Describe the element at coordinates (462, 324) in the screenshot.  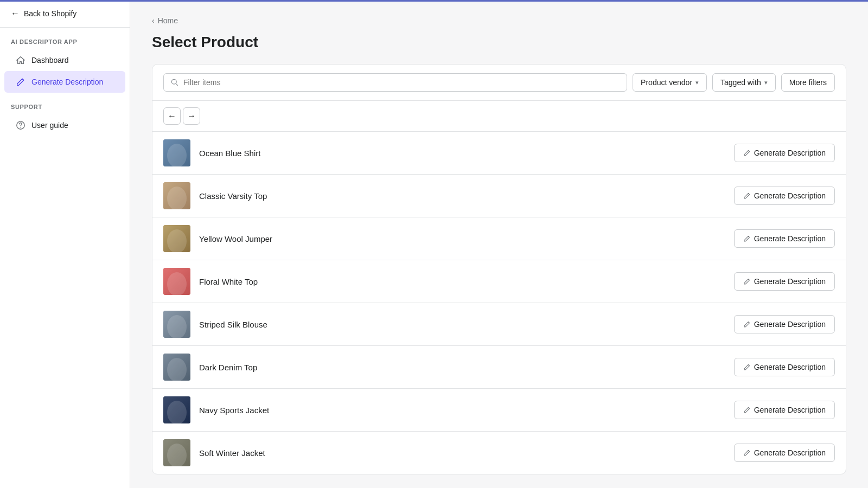
I see `product-name: Striped Silk Blouse` at that location.